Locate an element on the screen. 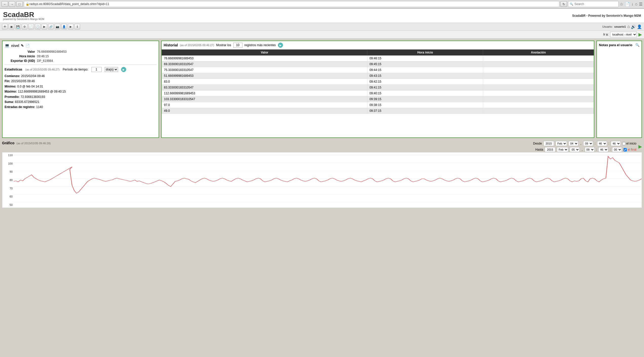  user-label: Usuario: is located at coordinates (608, 27).